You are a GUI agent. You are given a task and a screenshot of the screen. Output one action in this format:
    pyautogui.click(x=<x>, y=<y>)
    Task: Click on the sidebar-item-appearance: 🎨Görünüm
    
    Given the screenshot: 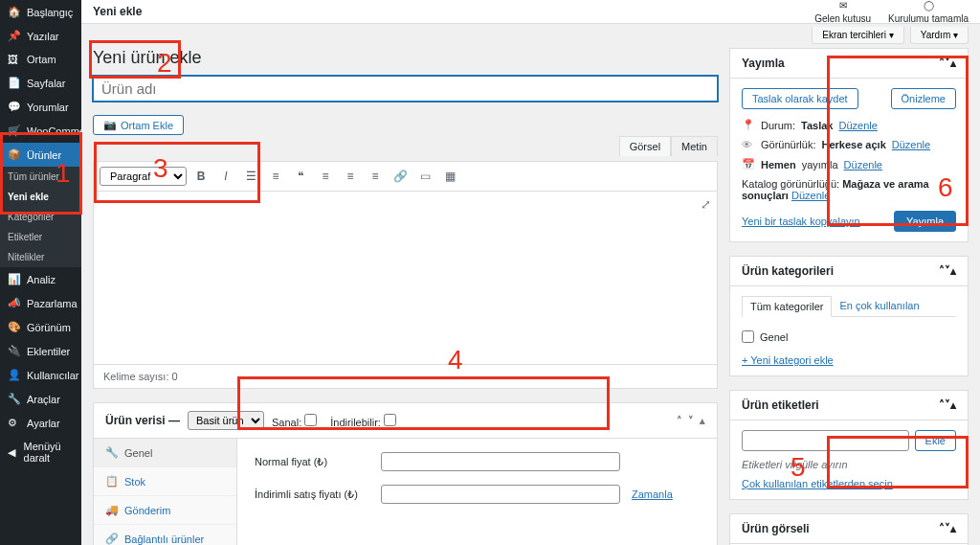 What is the action you would take?
    pyautogui.click(x=40, y=328)
    